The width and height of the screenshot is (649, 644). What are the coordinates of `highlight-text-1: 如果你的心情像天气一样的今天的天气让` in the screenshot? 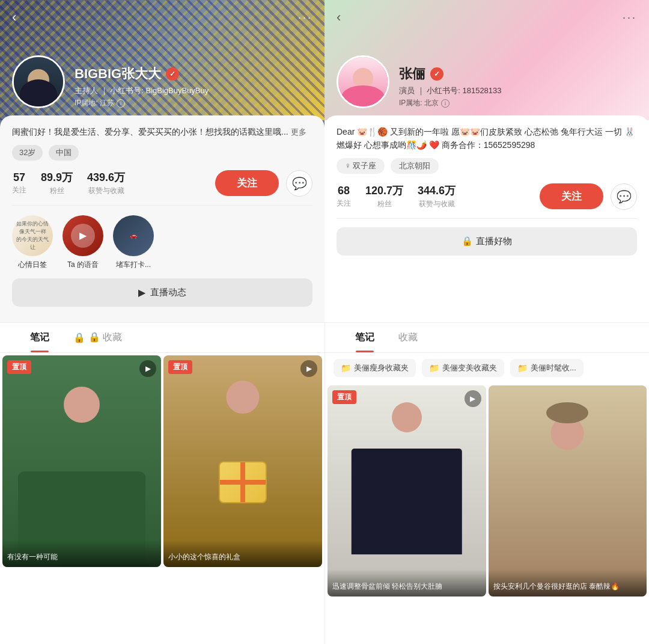 It's located at (32, 236).